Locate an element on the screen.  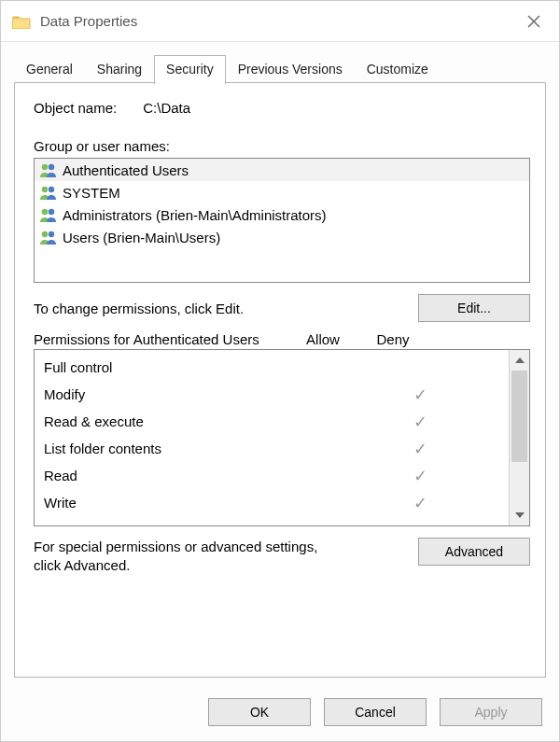
tab-sharing: Sharing is located at coordinates (119, 69).